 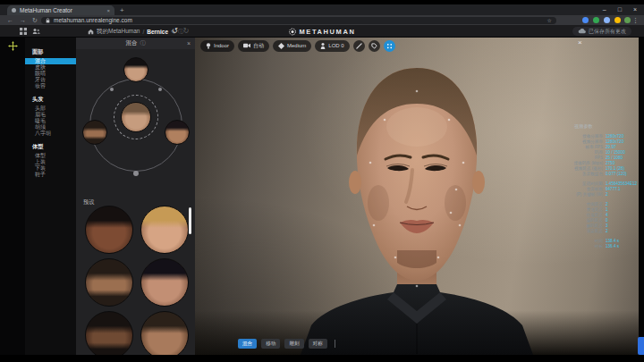 I want to click on blend-preset-thumb-left, so click(x=95, y=132).